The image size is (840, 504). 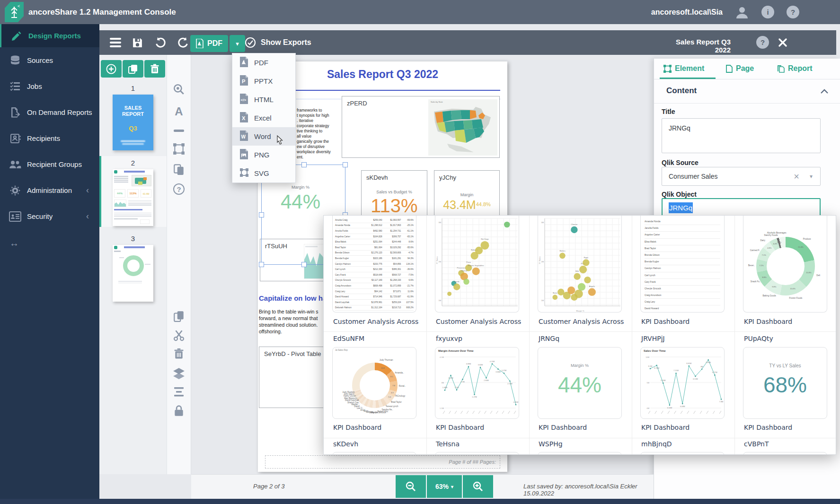 I want to click on delete-element-icon, so click(x=179, y=354).